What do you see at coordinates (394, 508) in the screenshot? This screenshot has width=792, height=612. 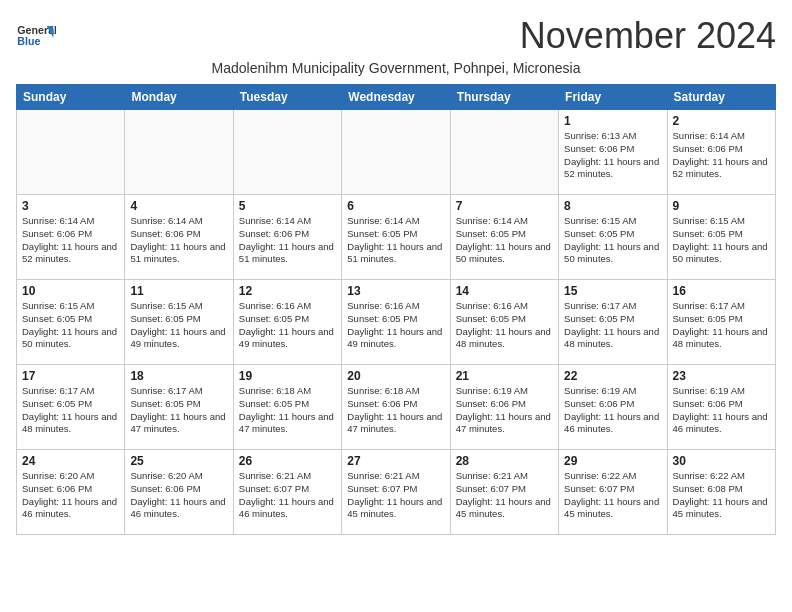 I see `cell-line: Daylight: 11 hours and 45 minutes.` at bounding box center [394, 508].